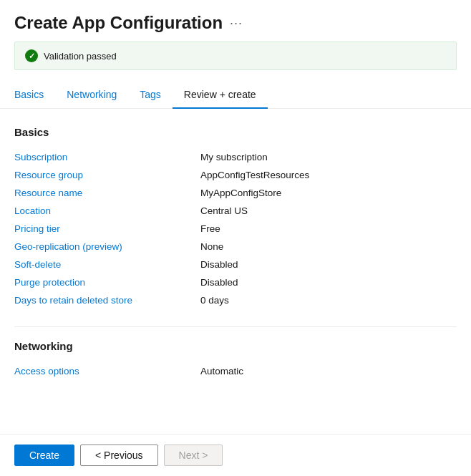 This screenshot has height=476, width=471. What do you see at coordinates (220, 95) in the screenshot?
I see `tab-review-create: Review + create` at bounding box center [220, 95].